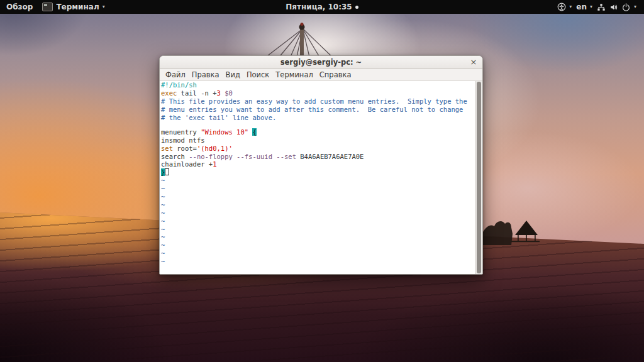  I want to click on window-title: sergiy@sergiy-pc: ~, so click(321, 62).